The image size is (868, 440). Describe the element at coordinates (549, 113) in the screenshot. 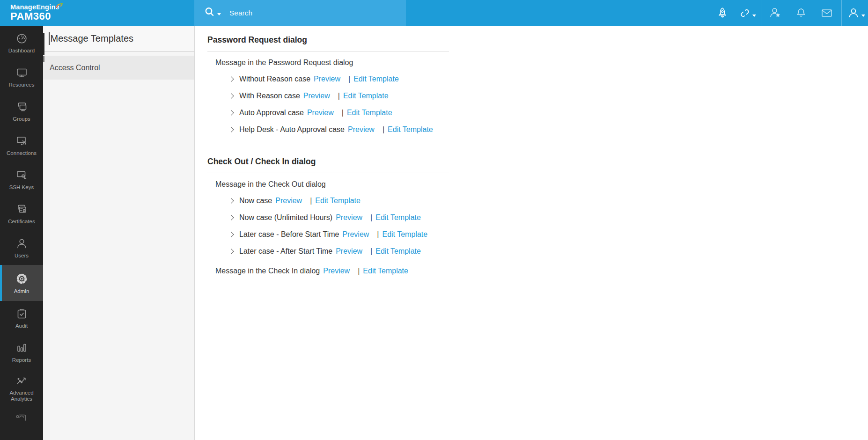

I see `template-row: Auto Approval casePreview|Edit Template` at that location.